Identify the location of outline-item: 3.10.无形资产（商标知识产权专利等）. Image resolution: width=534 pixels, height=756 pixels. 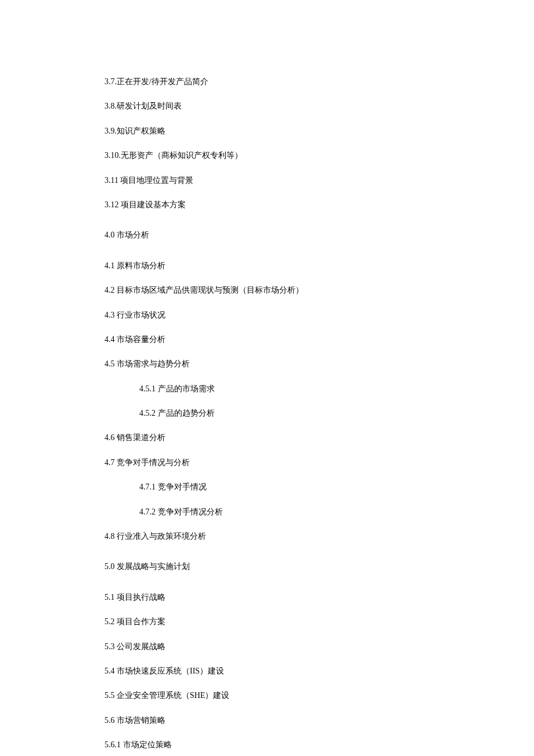
(319, 156).